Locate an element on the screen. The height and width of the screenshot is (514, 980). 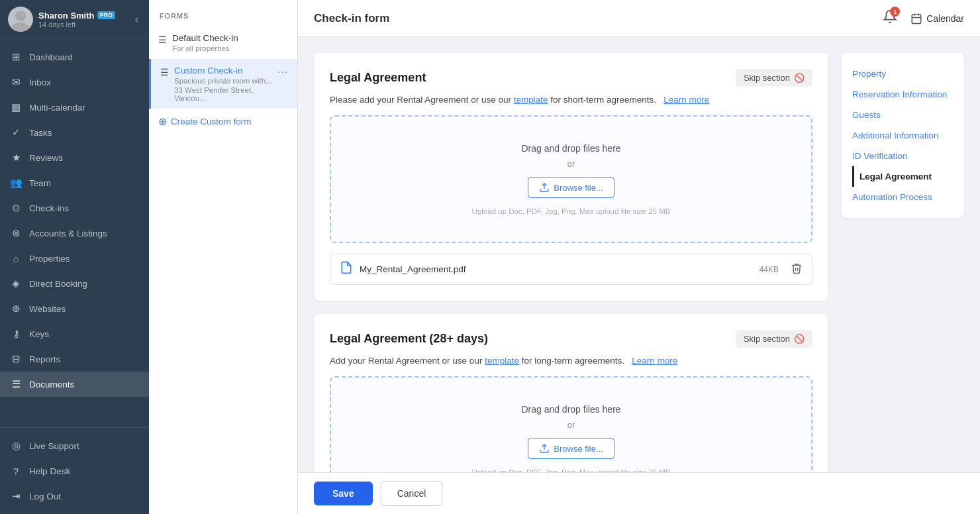
sidebar-item-reviews: ★ Reviews is located at coordinates (74, 158).